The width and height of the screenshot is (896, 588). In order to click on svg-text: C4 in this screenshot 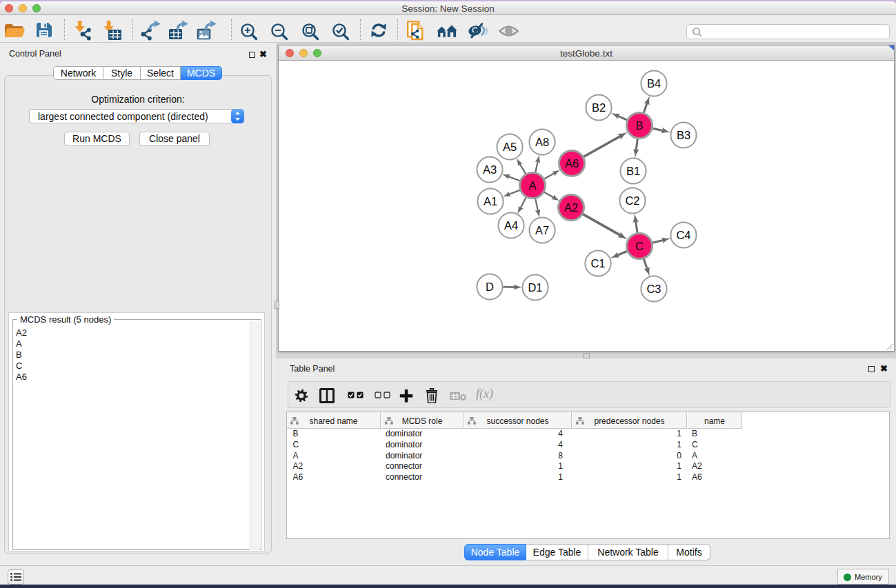, I will do `click(683, 235)`.